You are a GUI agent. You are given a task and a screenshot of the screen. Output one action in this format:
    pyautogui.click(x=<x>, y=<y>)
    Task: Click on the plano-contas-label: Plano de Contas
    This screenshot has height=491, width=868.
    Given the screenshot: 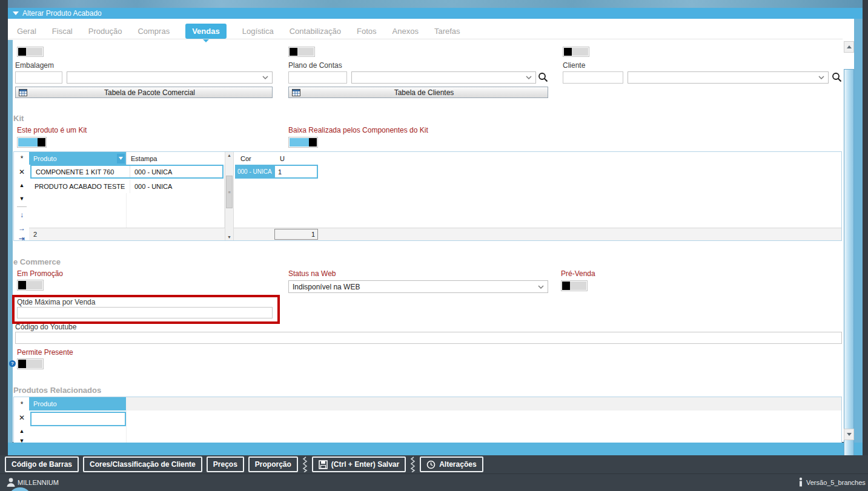 What is the action you would take?
    pyautogui.click(x=315, y=65)
    